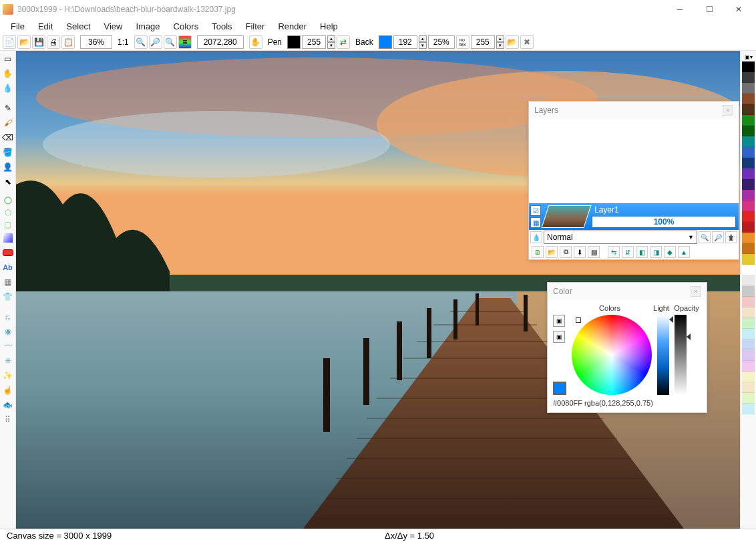 The width and height of the screenshot is (756, 542). What do you see at coordinates (536, 223) in the screenshot?
I see `layer-lock-toggle: ▦` at bounding box center [536, 223].